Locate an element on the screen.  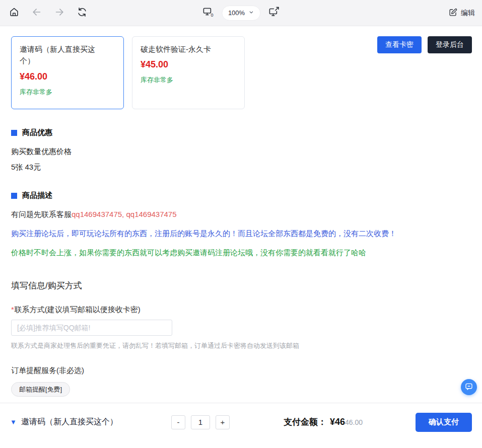
product-card-software-license: 破走软件验证-永久卡 ¥45.00 库存非常多 is located at coordinates (188, 72).